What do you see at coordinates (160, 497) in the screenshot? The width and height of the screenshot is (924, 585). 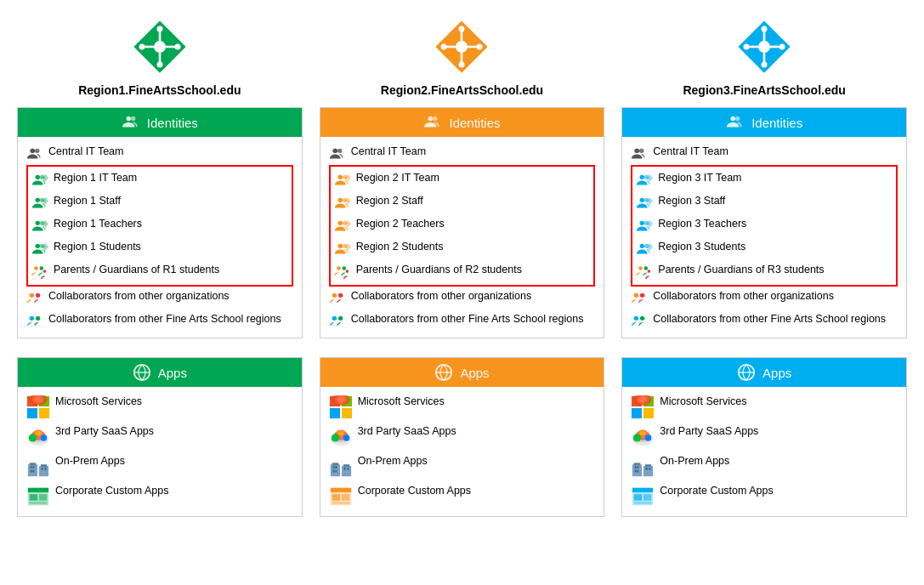 I see `list-item: Corporate Custom Apps` at bounding box center [160, 497].